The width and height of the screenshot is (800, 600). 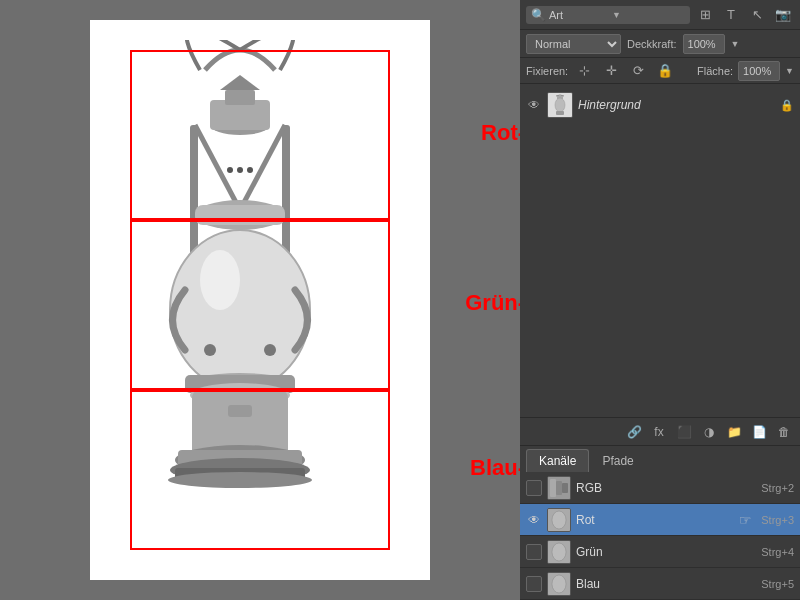 I want to click on channel-name-rgb: RGB, so click(x=666, y=488).